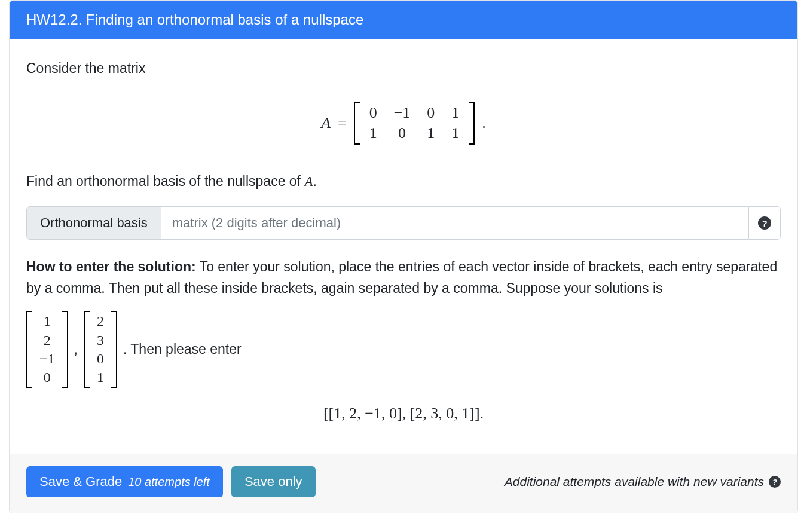 This screenshot has width=807, height=532. I want to click on example-vector-2: 2 3 0 1, so click(100, 349).